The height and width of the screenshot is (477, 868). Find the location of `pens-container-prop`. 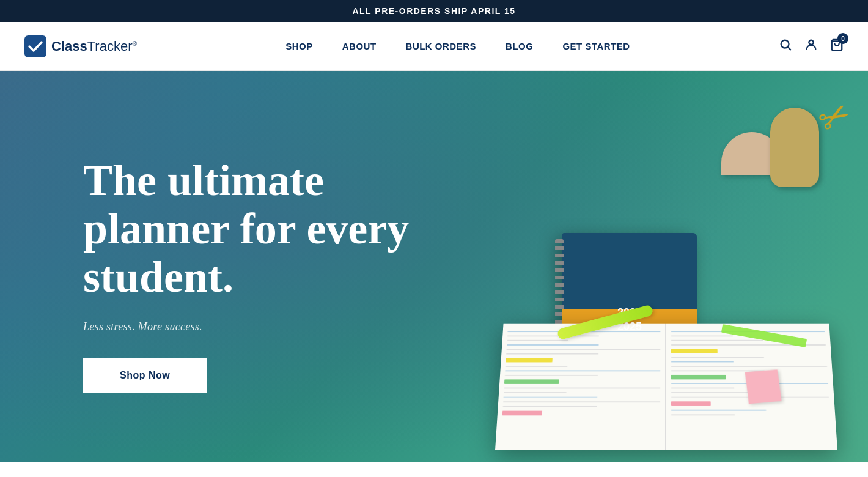

pens-container-prop is located at coordinates (795, 147).